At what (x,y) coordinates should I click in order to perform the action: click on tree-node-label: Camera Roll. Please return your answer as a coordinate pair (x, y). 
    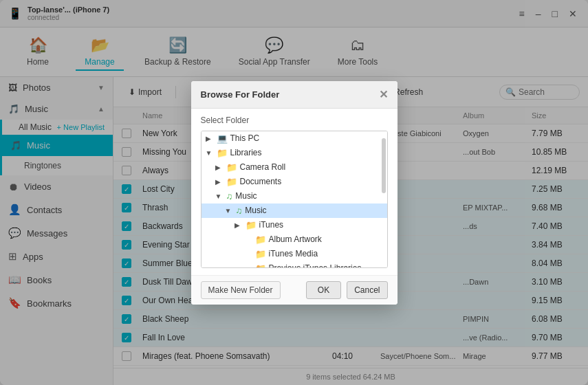
    Looking at the image, I should click on (263, 167).